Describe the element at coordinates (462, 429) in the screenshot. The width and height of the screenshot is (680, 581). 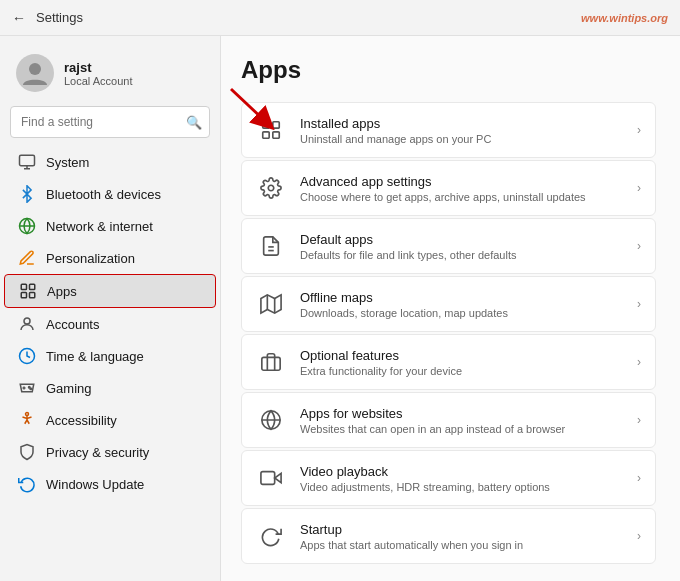
I see `settings-item-desc: Websites that can open in an app instead…` at that location.